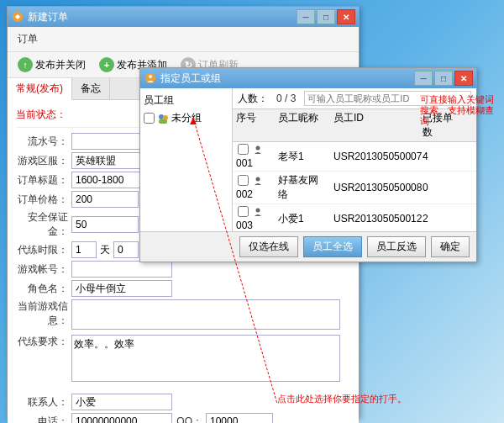  What do you see at coordinates (206, 315) in the screenshot?
I see `info-textarea` at bounding box center [206, 315].